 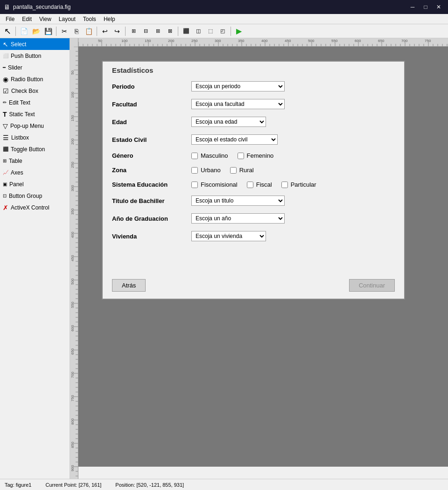 What do you see at coordinates (6, 149) in the screenshot?
I see `toggle-button-icon: ⬛` at bounding box center [6, 149].